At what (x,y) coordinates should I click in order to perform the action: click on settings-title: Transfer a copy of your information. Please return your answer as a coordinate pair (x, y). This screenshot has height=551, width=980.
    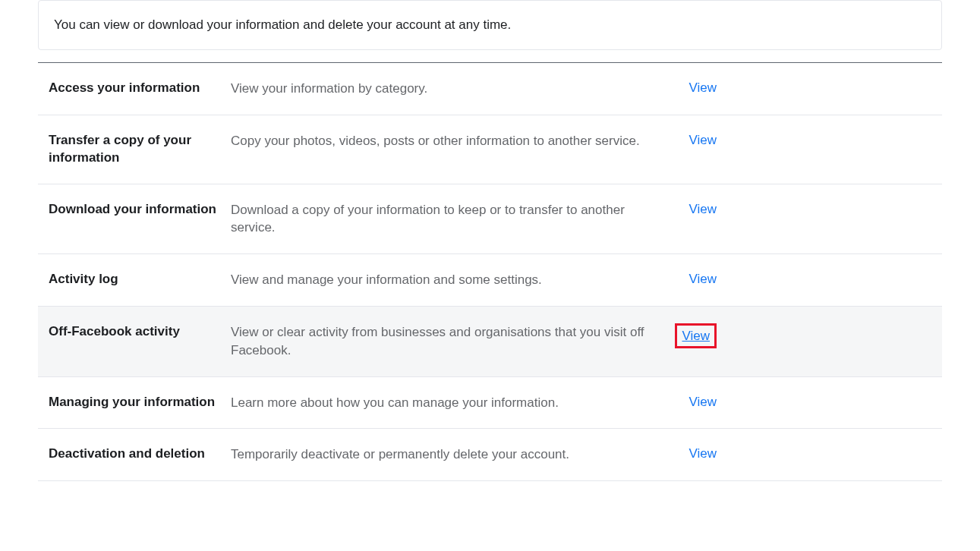
    Looking at the image, I should click on (140, 150).